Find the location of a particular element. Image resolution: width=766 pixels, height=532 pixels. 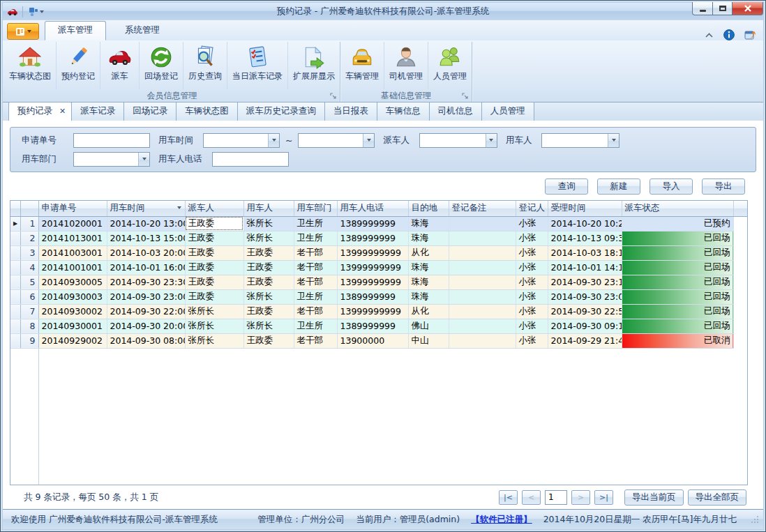

row-indicator: ▶ is located at coordinates (15, 223).